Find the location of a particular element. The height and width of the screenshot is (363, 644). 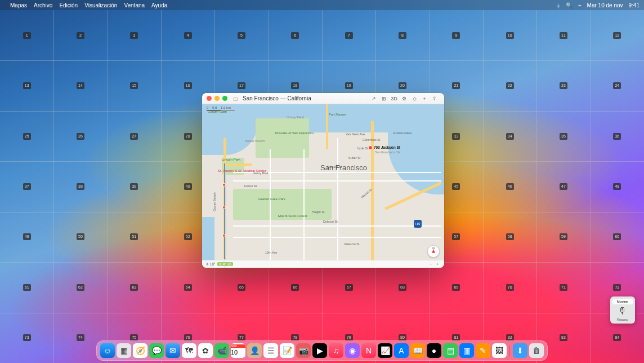

dock-photos: ✿ is located at coordinates (205, 351).